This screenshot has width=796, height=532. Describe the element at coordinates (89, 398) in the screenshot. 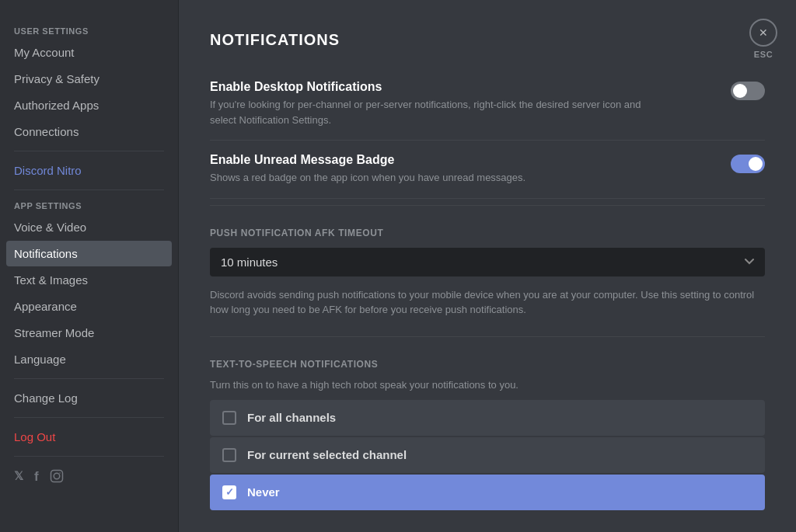

I see `sidebar-item-change-log: Change Log` at that location.